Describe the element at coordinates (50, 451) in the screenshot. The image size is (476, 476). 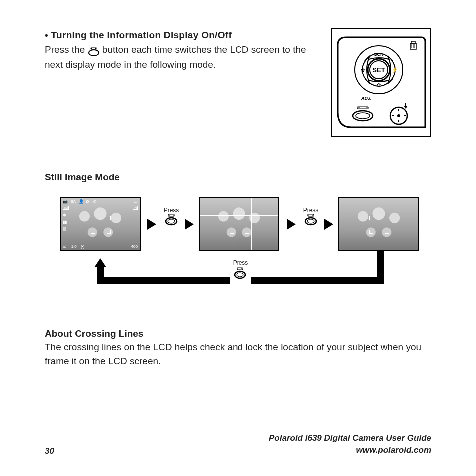
I see `page-number: 30` at that location.